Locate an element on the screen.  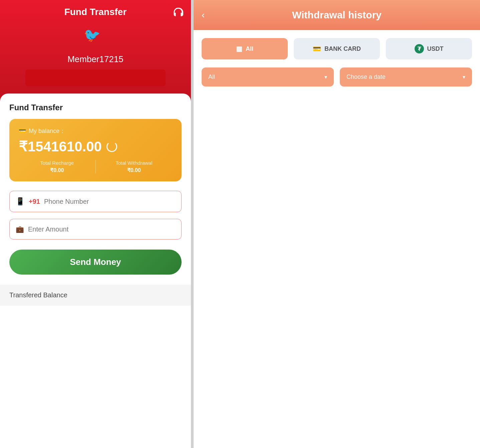
total-recharge-value: ₹0.00 is located at coordinates (57, 170).